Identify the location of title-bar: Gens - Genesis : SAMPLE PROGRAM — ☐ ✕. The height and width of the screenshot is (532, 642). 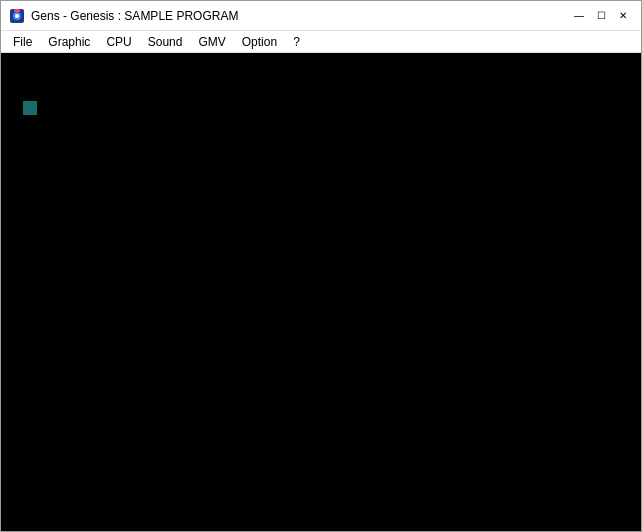
(321, 16).